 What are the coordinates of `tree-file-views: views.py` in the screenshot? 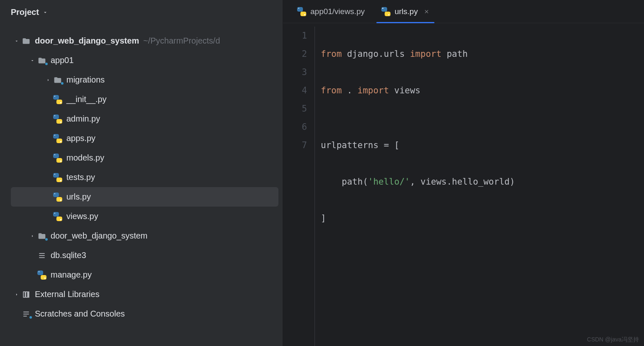 It's located at (141, 217).